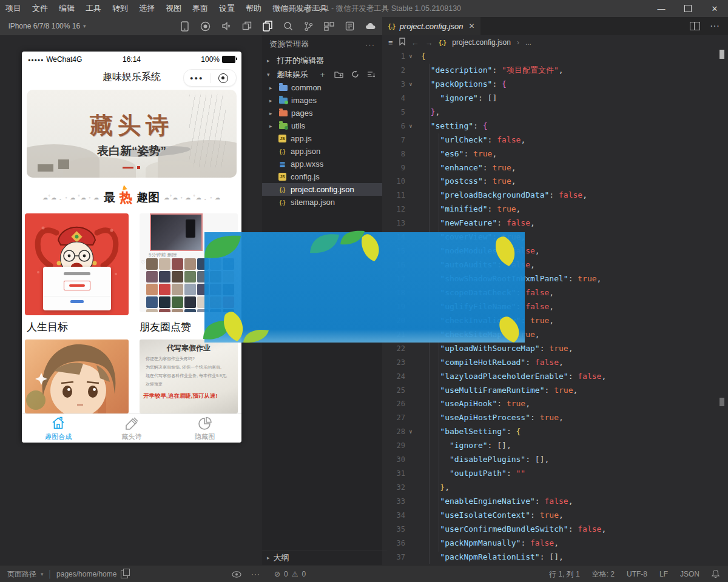 The width and height of the screenshot is (728, 582). Describe the element at coordinates (76, 264) in the screenshot. I see `card-life-goal` at that location.